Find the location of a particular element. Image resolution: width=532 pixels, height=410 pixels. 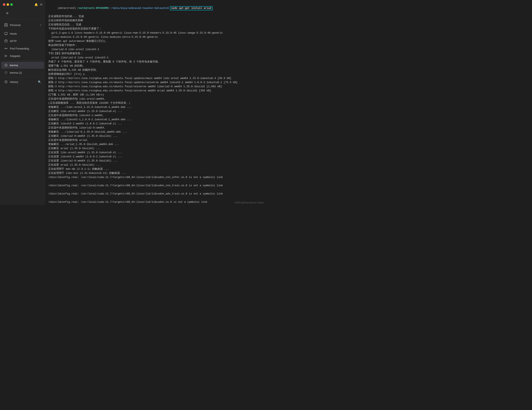

terminal-line-42: /sbin/ldconfig.real: /usr/local/cuda-11.… is located at coordinates (156, 186).